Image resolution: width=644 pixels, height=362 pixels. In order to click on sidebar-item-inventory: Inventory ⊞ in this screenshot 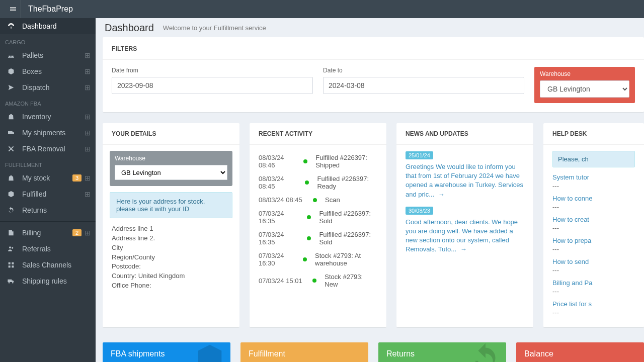, I will do `click(48, 117)`.